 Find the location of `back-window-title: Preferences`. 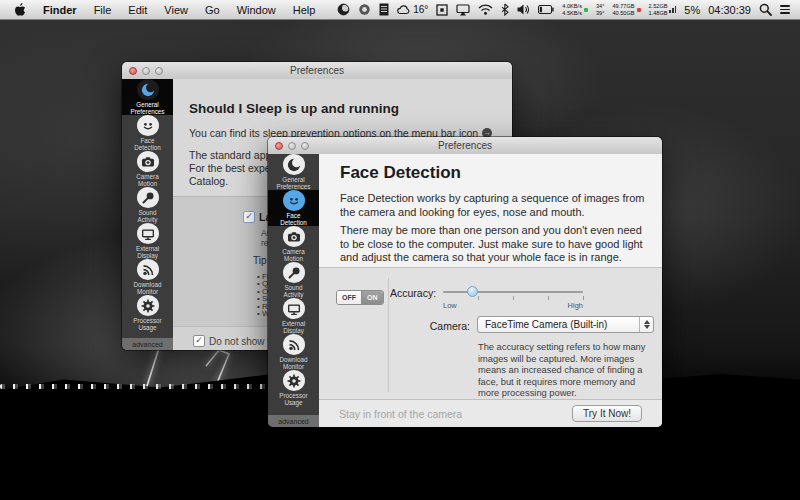

back-window-title: Preferences is located at coordinates (317, 70).